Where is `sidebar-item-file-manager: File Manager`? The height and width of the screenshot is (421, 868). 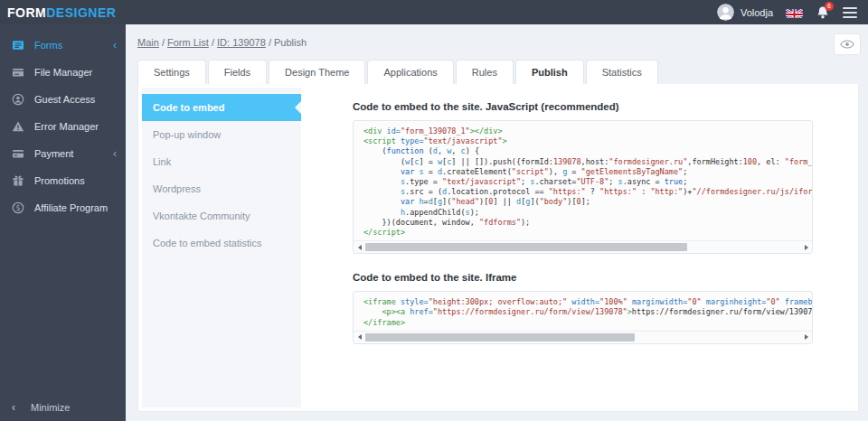 sidebar-item-file-manager: File Manager is located at coordinates (63, 72).